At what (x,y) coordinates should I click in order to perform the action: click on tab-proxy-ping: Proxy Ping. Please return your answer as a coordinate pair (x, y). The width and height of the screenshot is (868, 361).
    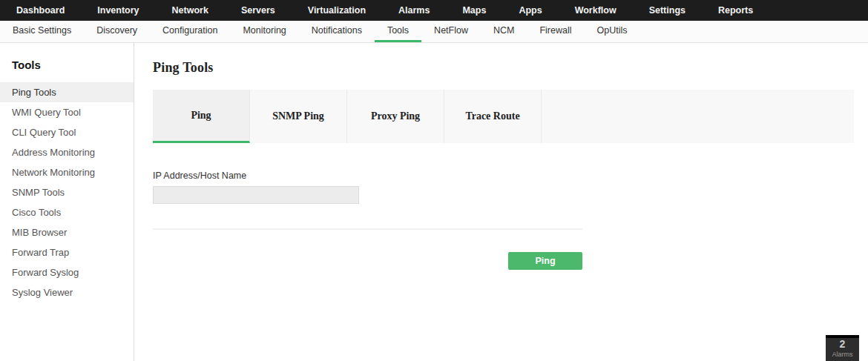
    Looking at the image, I should click on (396, 116).